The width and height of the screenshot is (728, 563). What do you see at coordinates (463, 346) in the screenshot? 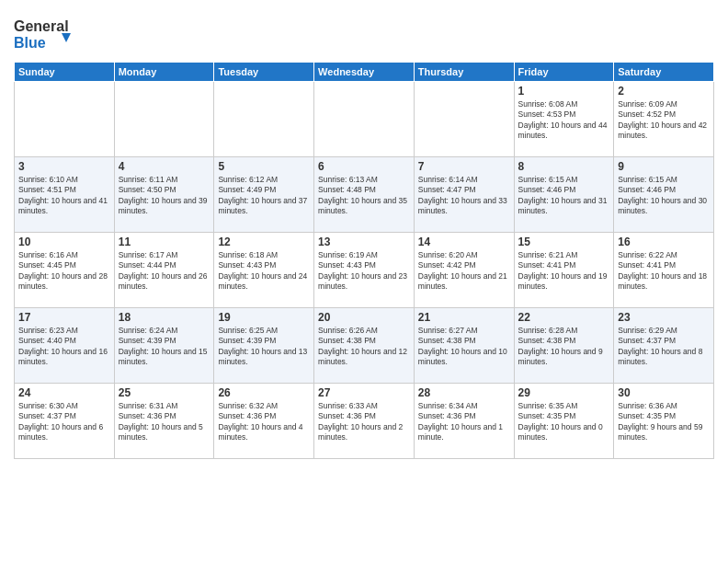
I see `calendar-cell: 21Sunrise: 6:27 AM Sunset: 4:38 PM Dayli…` at bounding box center [463, 346].